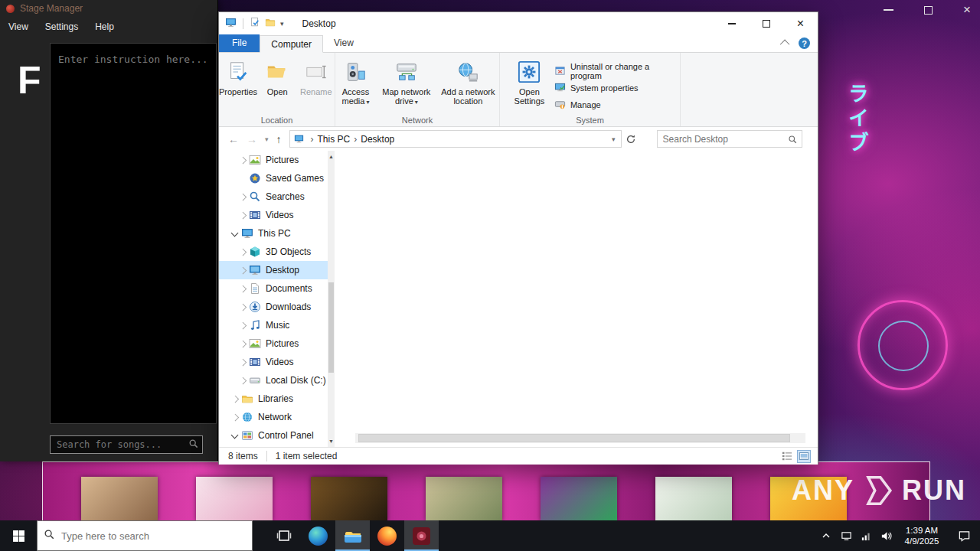 The image size is (980, 551). What do you see at coordinates (886, 536) in the screenshot?
I see `speaker-icon` at bounding box center [886, 536].